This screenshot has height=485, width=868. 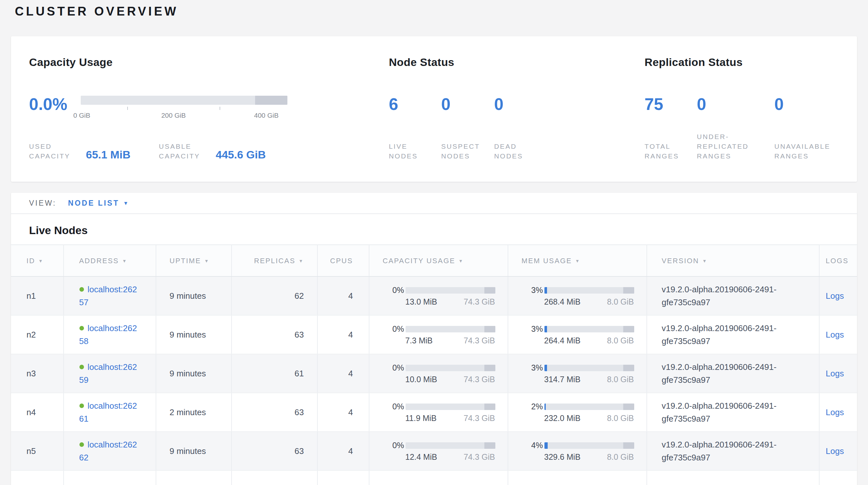 What do you see at coordinates (82, 115) in the screenshot?
I see `axis-label-0: 0 GiB` at bounding box center [82, 115].